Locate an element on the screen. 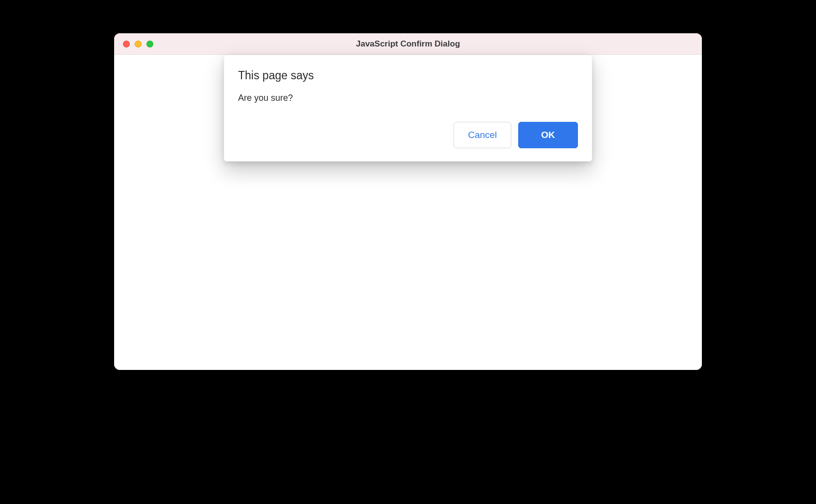  dialog-message: Are you sure? is located at coordinates (408, 98).